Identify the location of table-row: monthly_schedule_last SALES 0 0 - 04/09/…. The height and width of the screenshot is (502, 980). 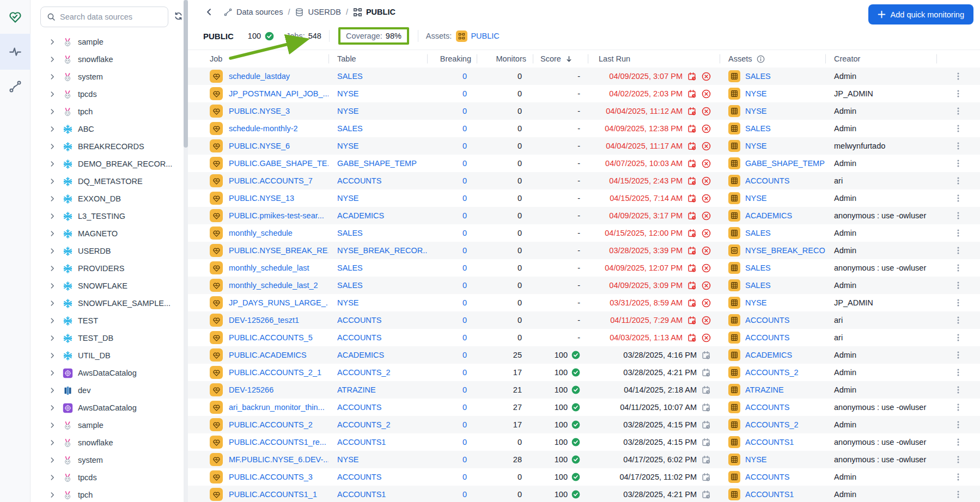
(584, 268).